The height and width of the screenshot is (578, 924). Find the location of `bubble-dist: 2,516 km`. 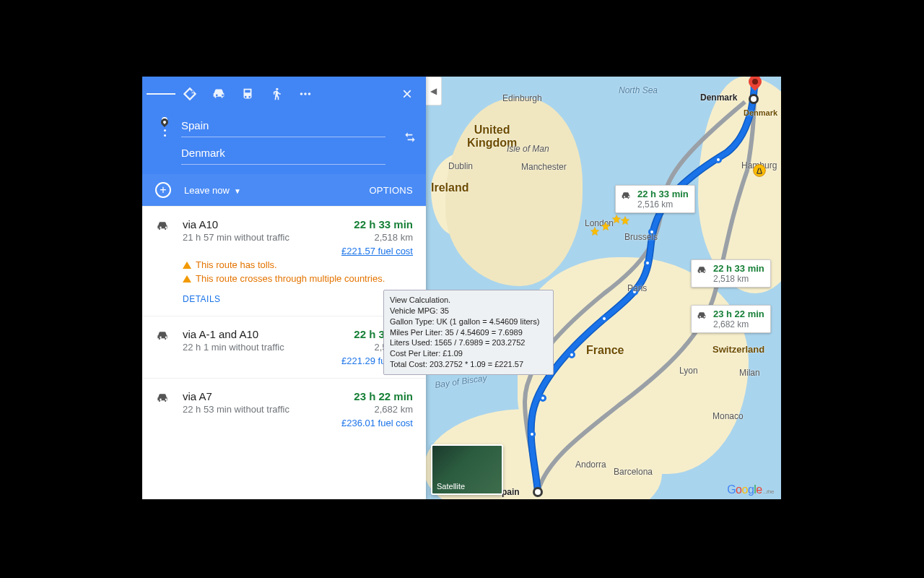

bubble-dist: 2,516 km is located at coordinates (663, 204).